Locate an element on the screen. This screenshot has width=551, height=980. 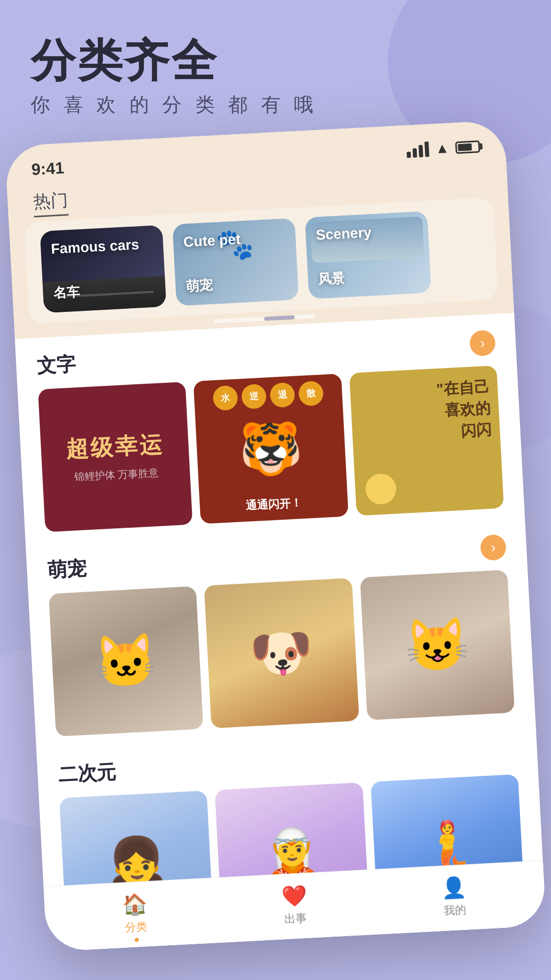
text-section-more-button: › is located at coordinates (483, 343).